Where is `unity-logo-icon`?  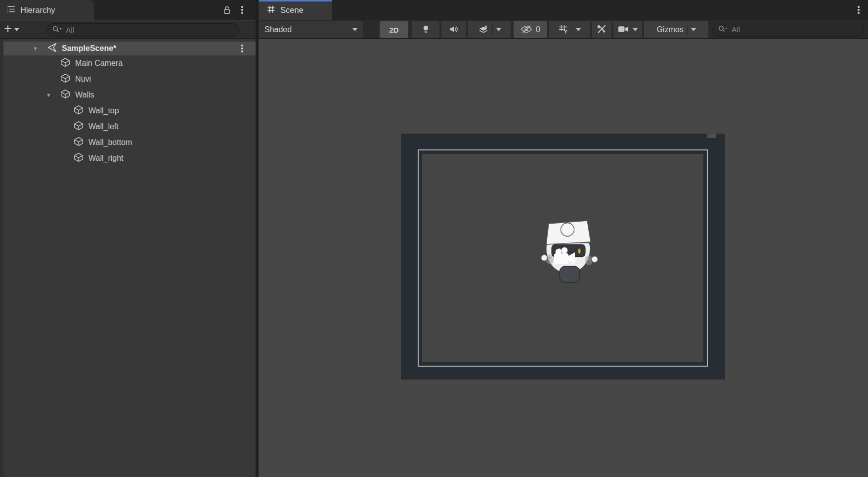
unity-logo-icon is located at coordinates (52, 48).